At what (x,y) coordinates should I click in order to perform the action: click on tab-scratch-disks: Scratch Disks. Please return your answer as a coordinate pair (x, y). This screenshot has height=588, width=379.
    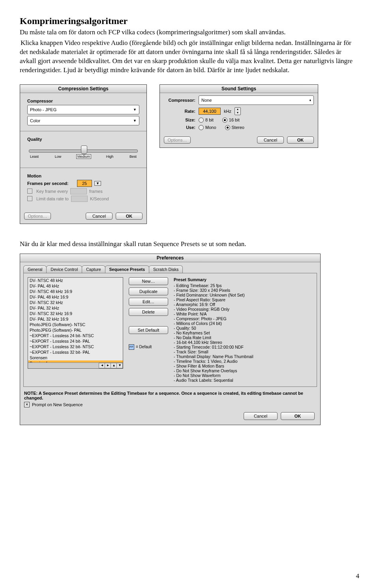
    Looking at the image, I should click on (166, 269).